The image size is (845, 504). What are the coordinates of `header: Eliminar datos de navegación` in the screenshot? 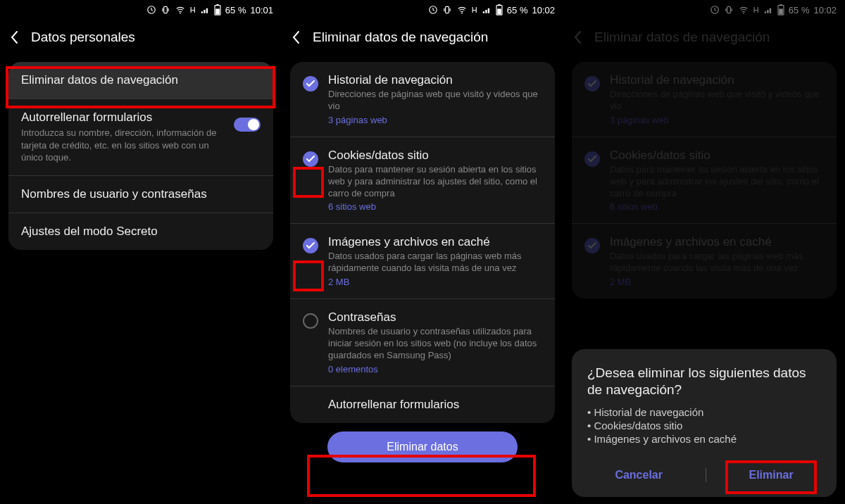 It's located at (423, 37).